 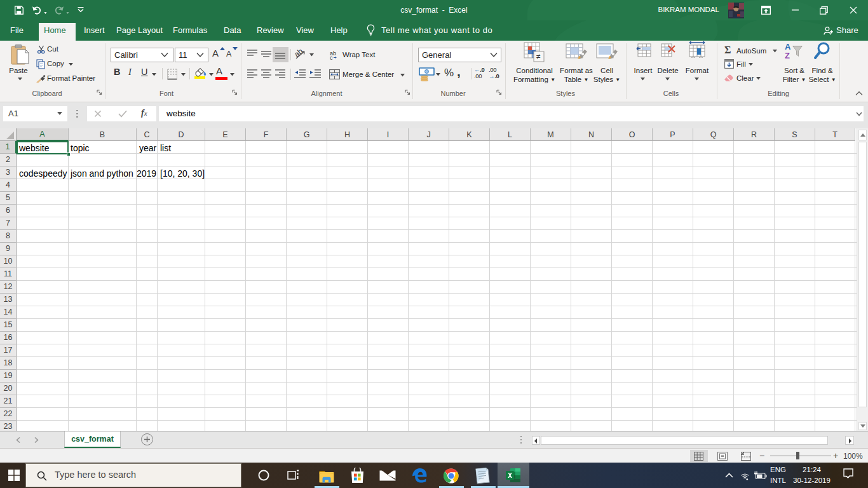 What do you see at coordinates (788, 47) in the screenshot?
I see `svg-text: A` at bounding box center [788, 47].